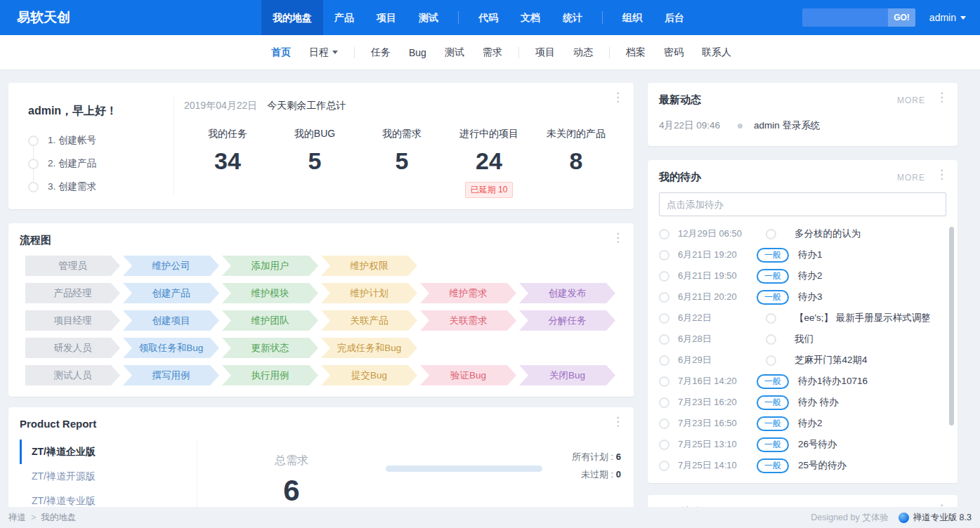 The height and width of the screenshot is (528, 980). What do you see at coordinates (270, 320) in the screenshot?
I see `flow-step: 维护团队` at bounding box center [270, 320].